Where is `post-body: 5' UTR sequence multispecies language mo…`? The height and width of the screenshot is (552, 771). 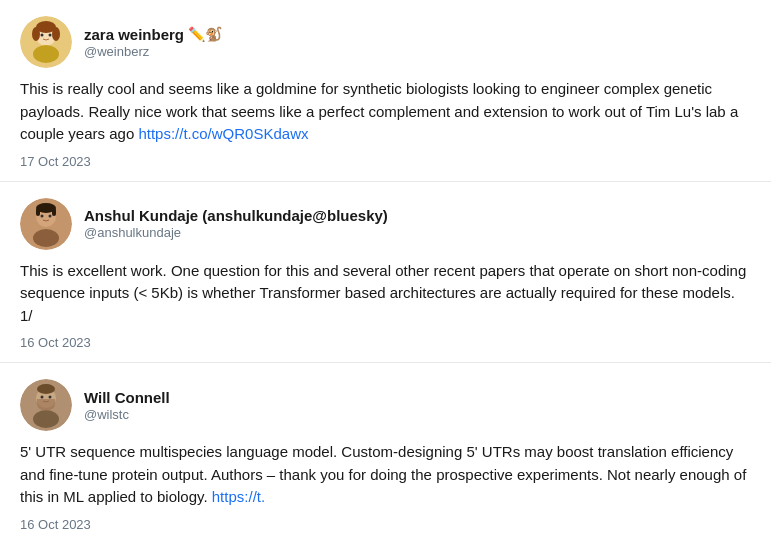
post-body: 5' UTR sequence multispecies language mo… is located at coordinates (383, 474).